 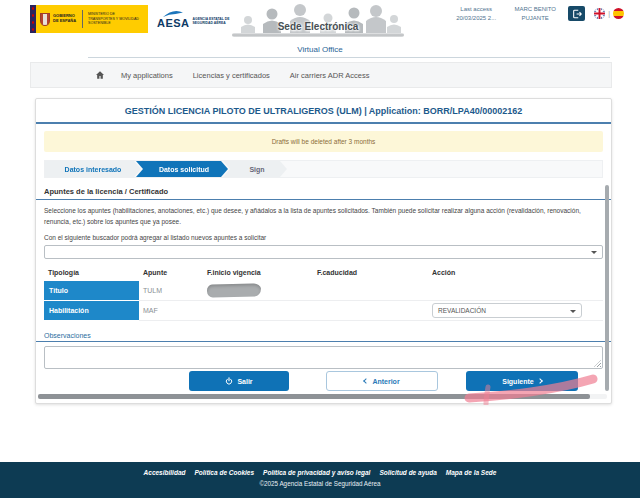 What do you see at coordinates (324, 274) in the screenshot?
I see `table-header-row: Tipología Apunte F.inicio vigencia F.cad…` at bounding box center [324, 274].